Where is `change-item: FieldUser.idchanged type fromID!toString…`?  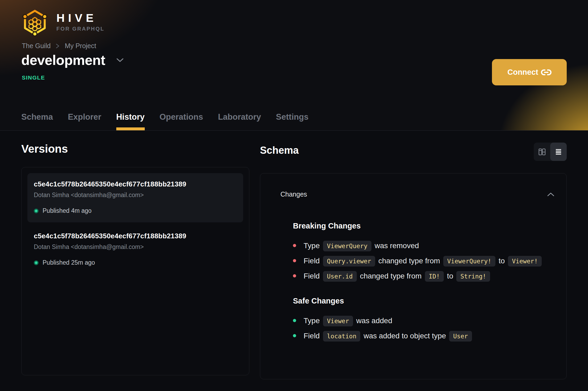 change-item: FieldUser.idchanged type fromID!toString… is located at coordinates (421, 276).